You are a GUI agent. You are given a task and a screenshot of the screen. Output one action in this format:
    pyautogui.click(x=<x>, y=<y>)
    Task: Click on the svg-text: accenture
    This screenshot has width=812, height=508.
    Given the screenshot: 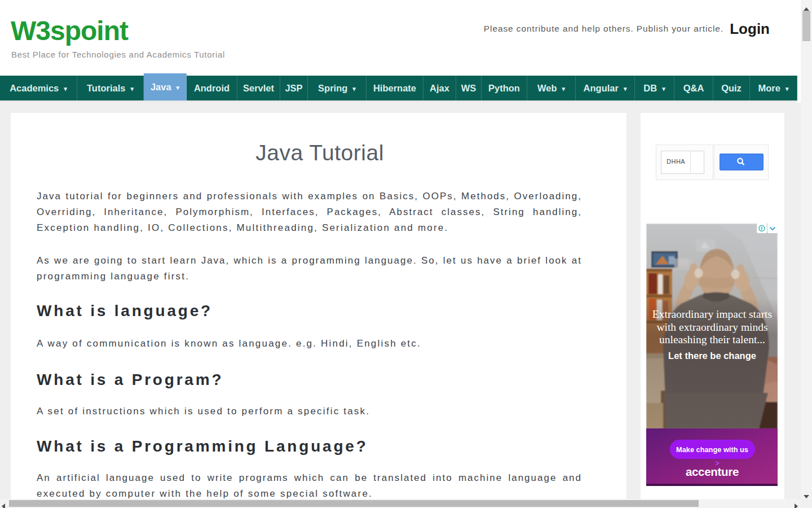 What is the action you would take?
    pyautogui.click(x=712, y=472)
    